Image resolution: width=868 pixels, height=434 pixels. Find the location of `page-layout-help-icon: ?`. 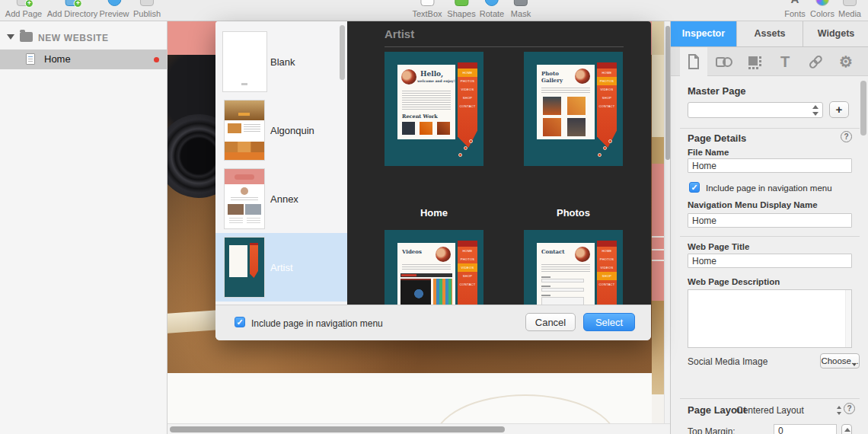

page-layout-help-icon: ? is located at coordinates (850, 408).